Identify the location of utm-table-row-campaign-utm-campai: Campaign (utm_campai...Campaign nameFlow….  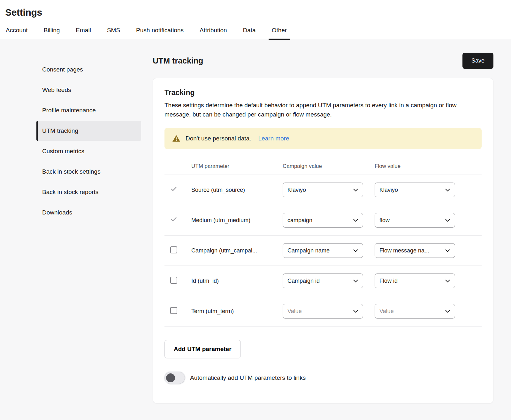
(323, 251).